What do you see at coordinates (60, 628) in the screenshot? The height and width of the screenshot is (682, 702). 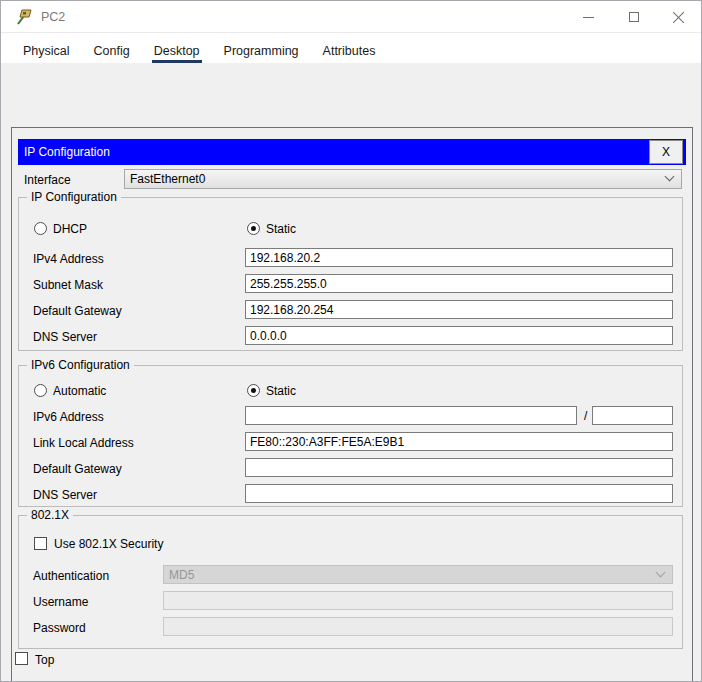 I see `password-label: Password` at bounding box center [60, 628].